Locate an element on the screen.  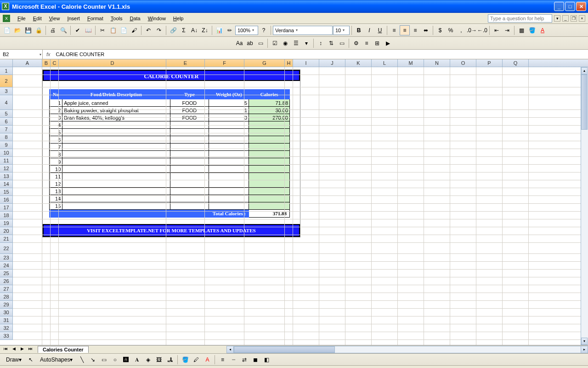
oval-icon: ○ is located at coordinates (115, 360).